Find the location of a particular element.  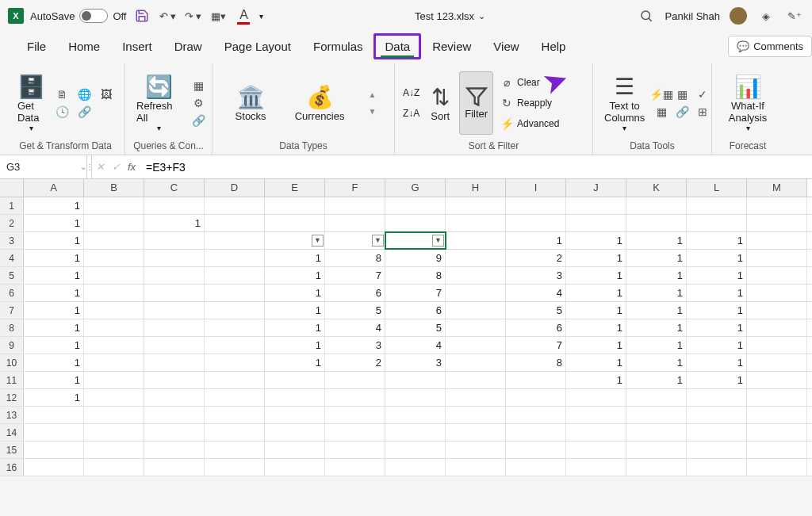

enter-icon: ✓ is located at coordinates (116, 166).